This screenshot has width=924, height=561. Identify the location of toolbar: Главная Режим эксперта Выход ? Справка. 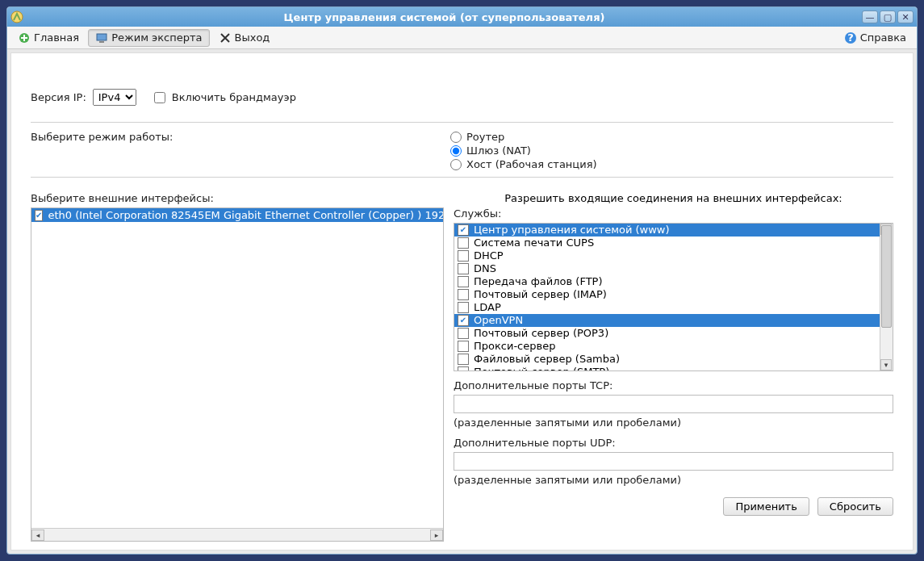
(462, 38).